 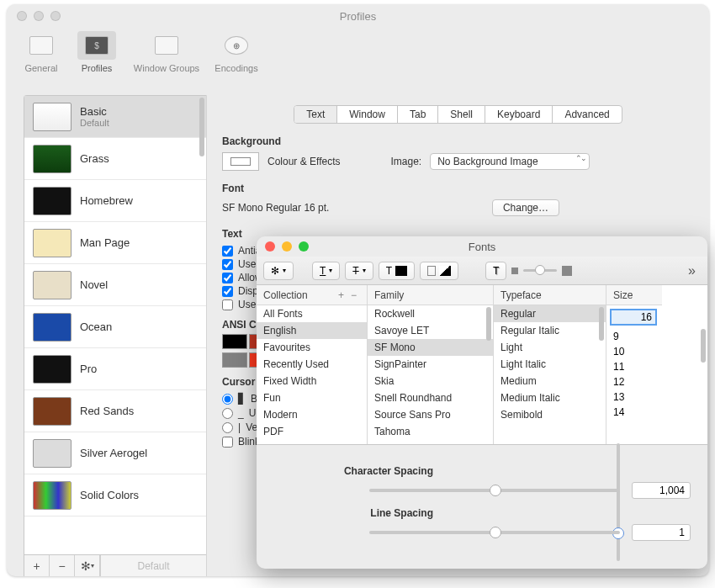 I want to click on profile-item-novel: Novel, so click(x=115, y=285).